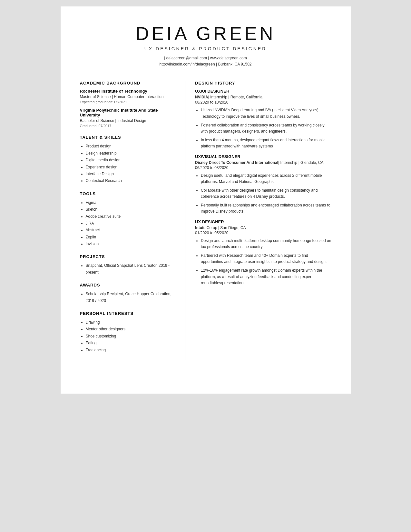  I want to click on tools-list: Figma Sketch Adobe creative suite JIRA A…, so click(128, 223).